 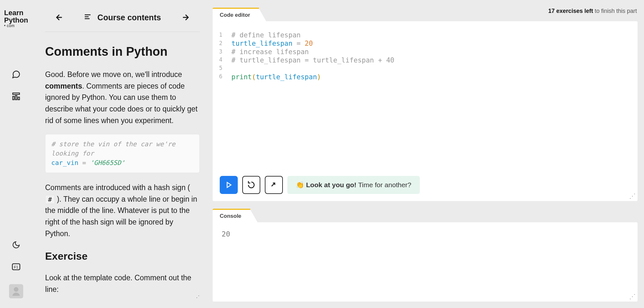 What do you see at coordinates (122, 211) in the screenshot?
I see `lesson-after-sample: Comments are introduced with a hash sign…` at bounding box center [122, 211].